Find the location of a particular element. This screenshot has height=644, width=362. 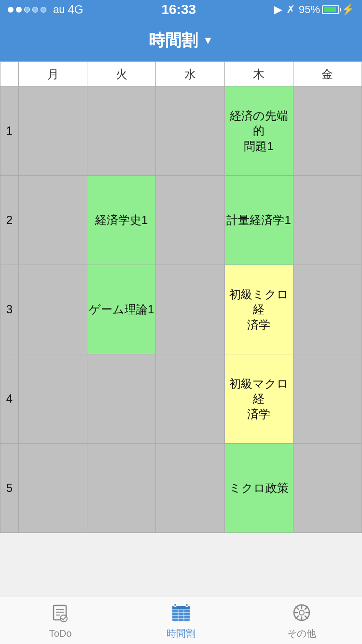

timetable-icon is located at coordinates (181, 613).